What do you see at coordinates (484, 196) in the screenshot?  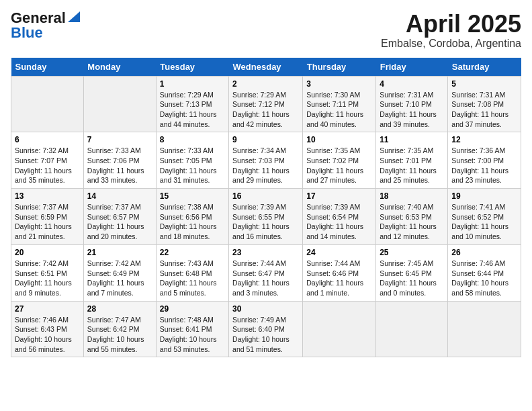 I see `day-number: 19` at bounding box center [484, 196].